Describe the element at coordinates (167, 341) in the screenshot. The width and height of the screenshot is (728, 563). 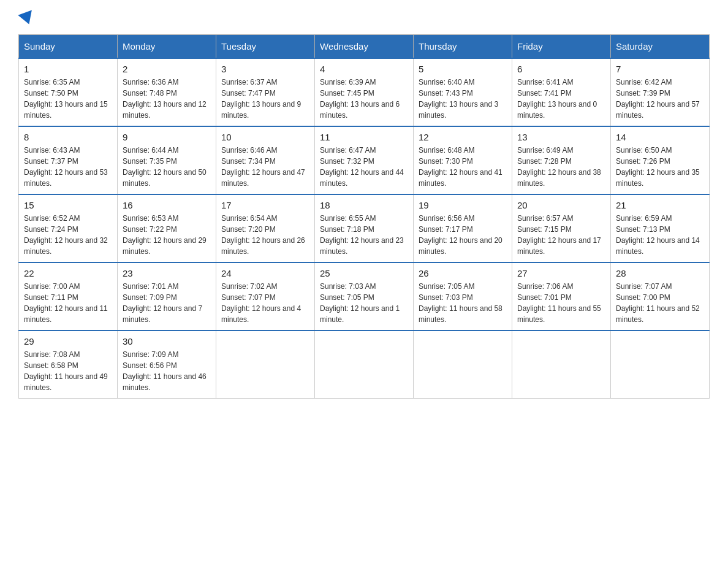
I see `day-number: 30` at that location.